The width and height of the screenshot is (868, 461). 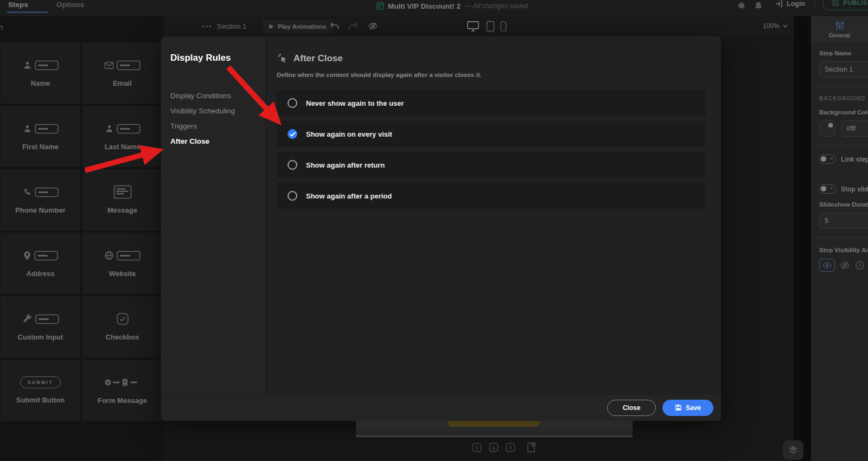 I want to click on modal-footer: Close Save, so click(x=441, y=407).